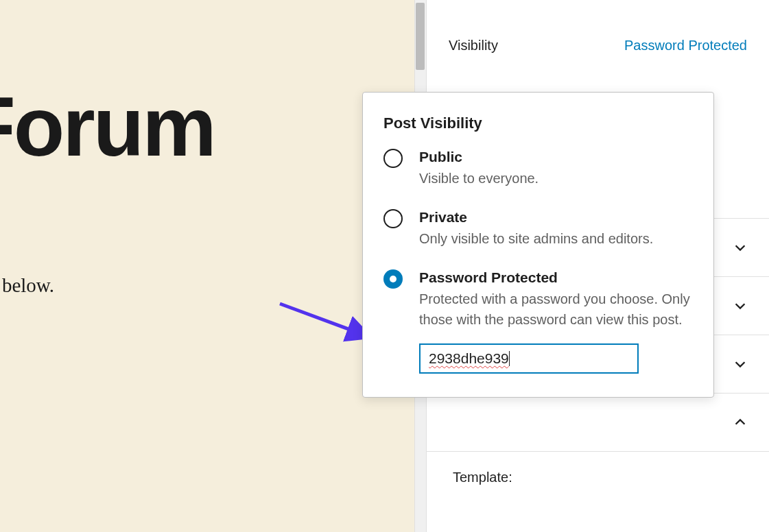 The height and width of the screenshot is (532, 769). Describe the element at coordinates (556, 309) in the screenshot. I see `option-description: Protected with a password you choose. On…` at that location.